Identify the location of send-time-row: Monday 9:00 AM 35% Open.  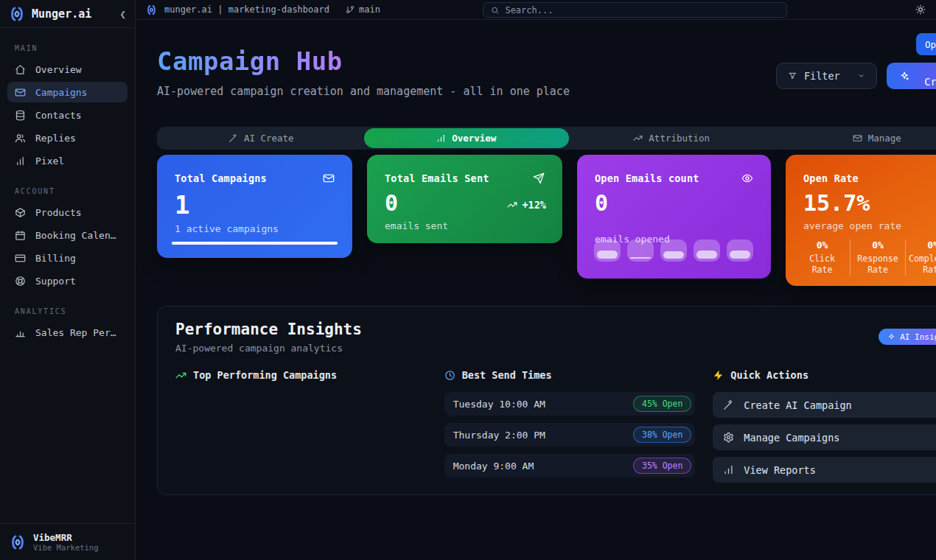
(570, 466).